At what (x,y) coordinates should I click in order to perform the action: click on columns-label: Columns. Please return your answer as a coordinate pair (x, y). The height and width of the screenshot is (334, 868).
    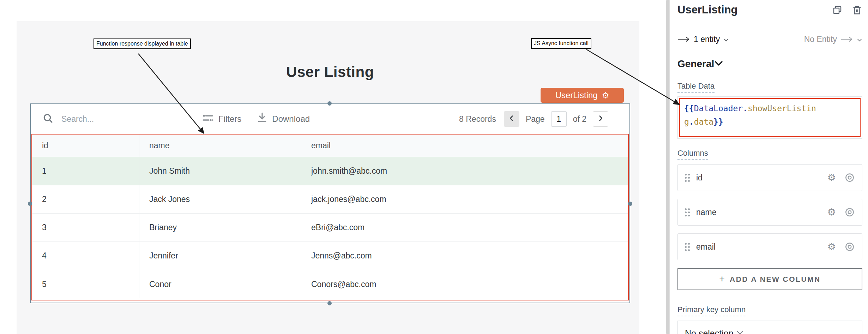
    Looking at the image, I should click on (693, 154).